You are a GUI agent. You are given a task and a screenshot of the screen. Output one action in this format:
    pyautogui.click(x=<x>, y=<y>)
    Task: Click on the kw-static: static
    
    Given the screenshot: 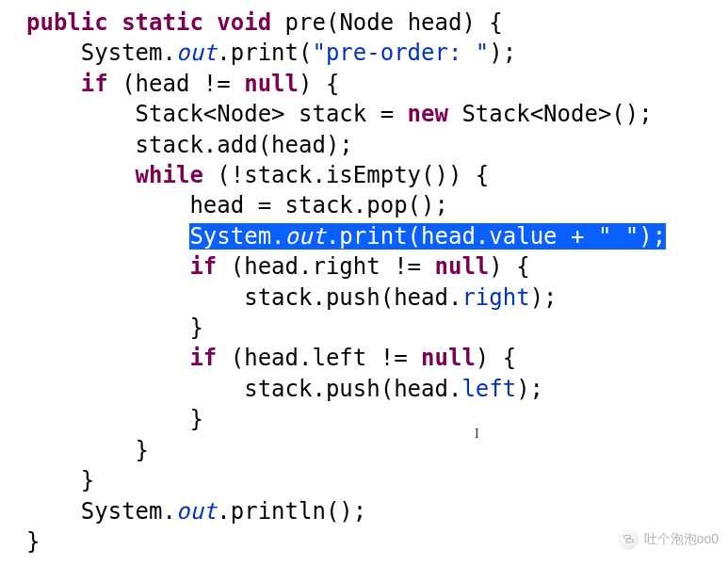 What is the action you would take?
    pyautogui.click(x=162, y=23)
    